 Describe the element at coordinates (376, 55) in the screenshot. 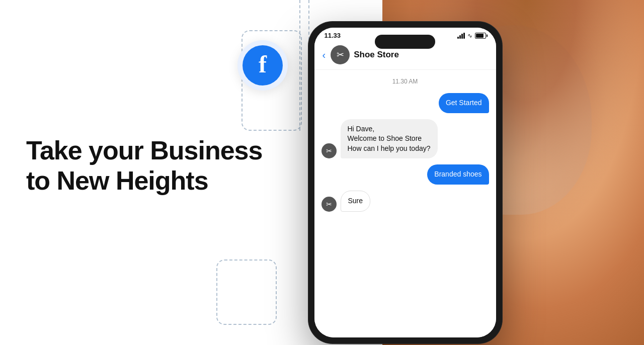

I see `chat-title: Shoe Store` at that location.